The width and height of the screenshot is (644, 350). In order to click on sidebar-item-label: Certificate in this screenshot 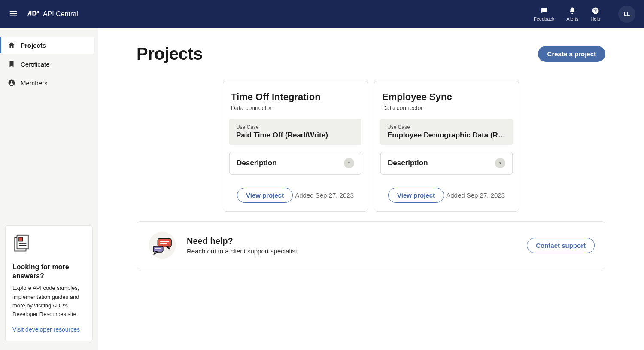, I will do `click(35, 64)`.